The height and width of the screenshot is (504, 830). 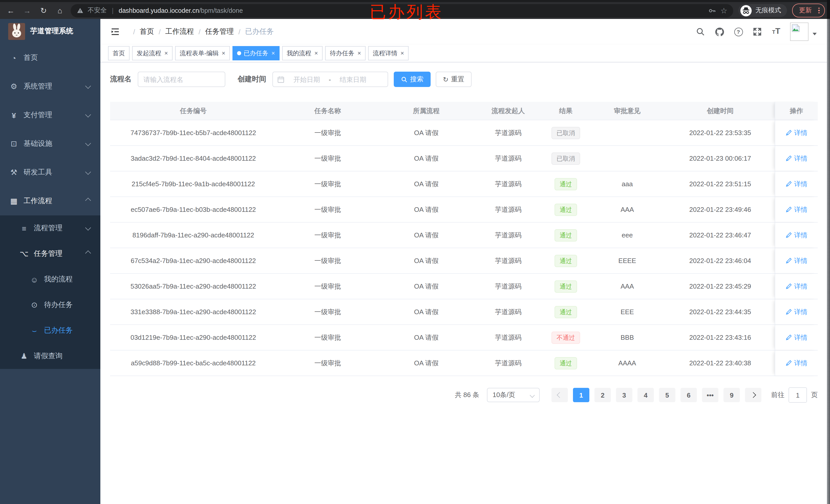 What do you see at coordinates (701, 32) in the screenshot?
I see `search-icon` at bounding box center [701, 32].